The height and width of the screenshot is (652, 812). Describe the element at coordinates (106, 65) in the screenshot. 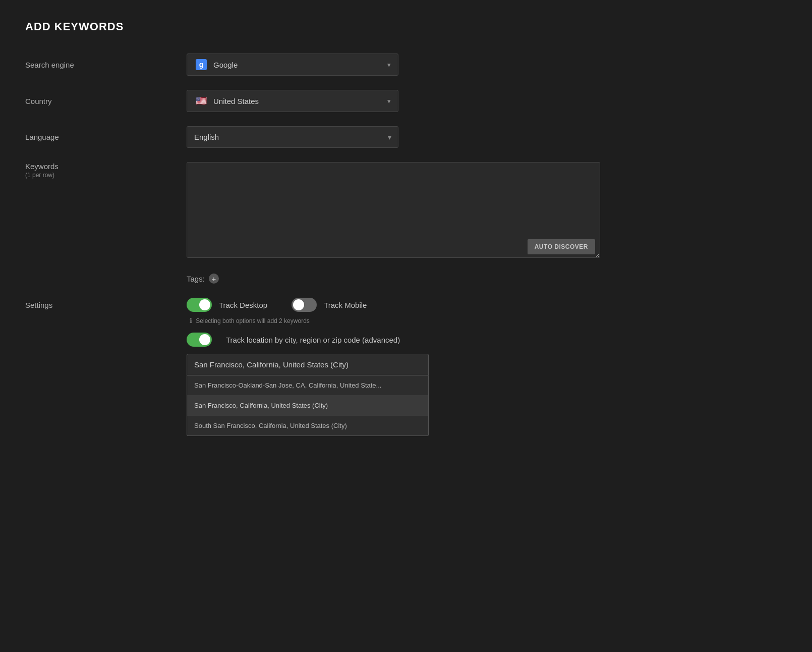

I see `search-engine-label: Search engine` at that location.